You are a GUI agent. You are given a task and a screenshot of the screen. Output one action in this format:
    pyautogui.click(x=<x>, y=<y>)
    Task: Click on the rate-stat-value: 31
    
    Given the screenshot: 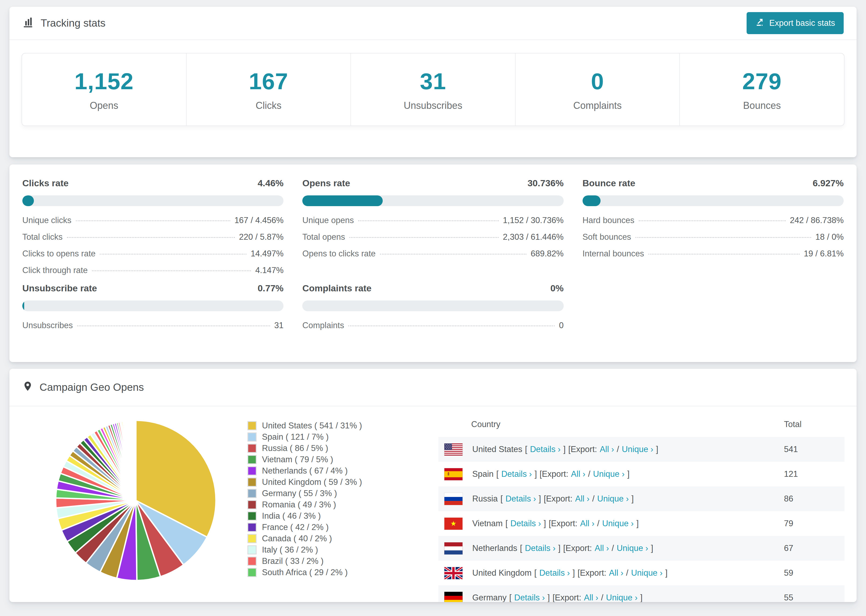 What is the action you would take?
    pyautogui.click(x=279, y=325)
    